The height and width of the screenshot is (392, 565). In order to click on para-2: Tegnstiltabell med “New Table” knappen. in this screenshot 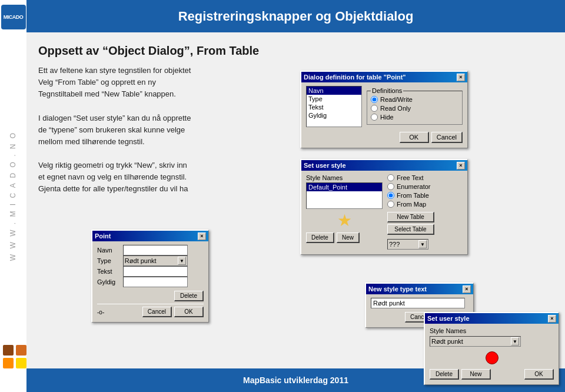, I will do `click(107, 94)`.